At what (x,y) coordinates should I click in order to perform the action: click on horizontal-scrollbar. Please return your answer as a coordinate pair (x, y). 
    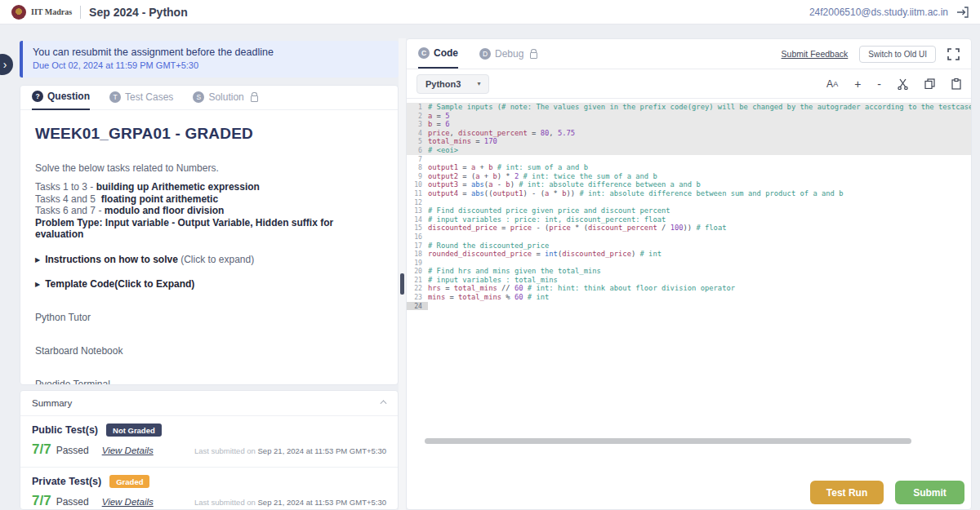
    Looking at the image, I should click on (668, 441).